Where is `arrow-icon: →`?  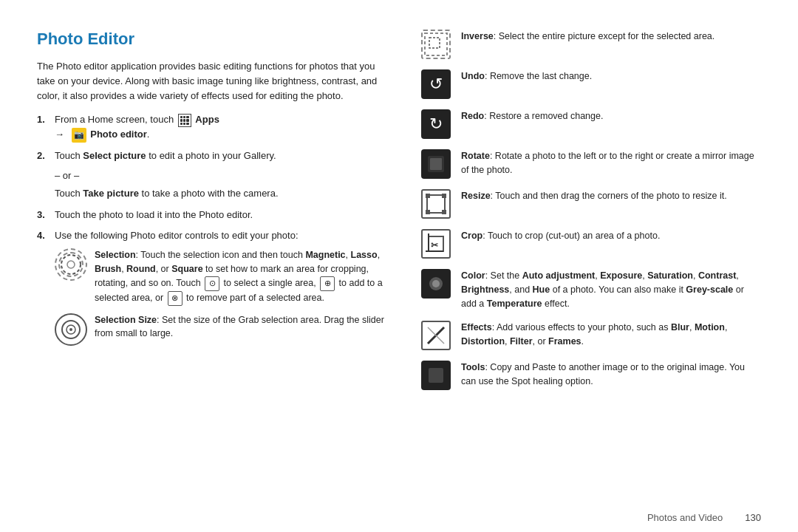 arrow-icon: → is located at coordinates (59, 134).